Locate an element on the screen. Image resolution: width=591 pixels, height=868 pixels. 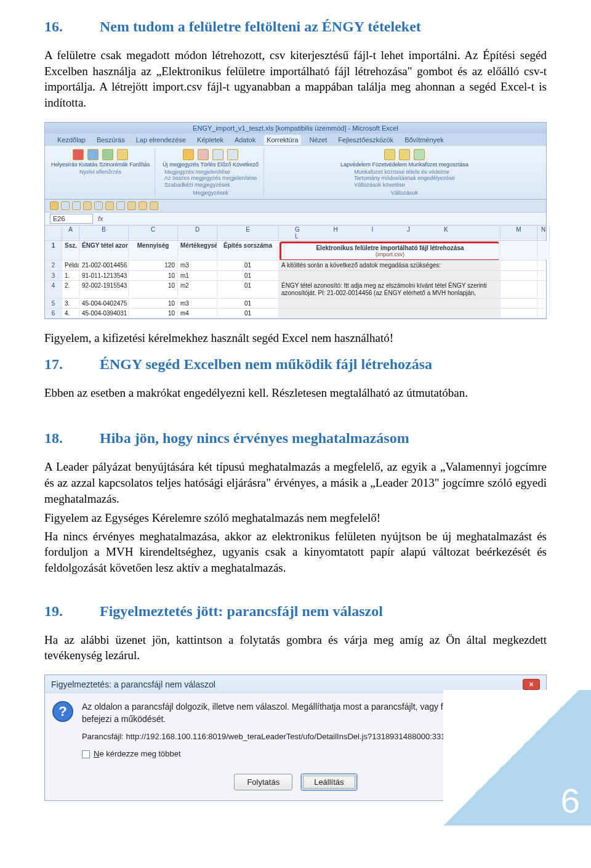
tab-nezet: Nézet is located at coordinates (319, 140).